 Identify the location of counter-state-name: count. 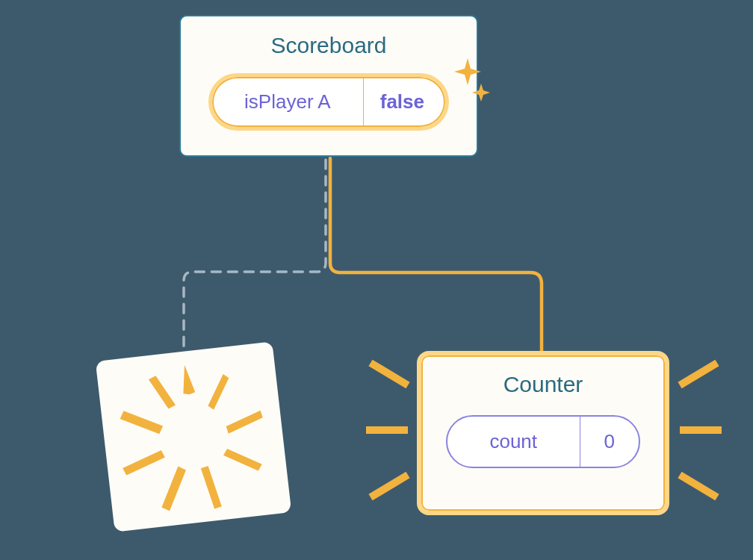
(514, 442).